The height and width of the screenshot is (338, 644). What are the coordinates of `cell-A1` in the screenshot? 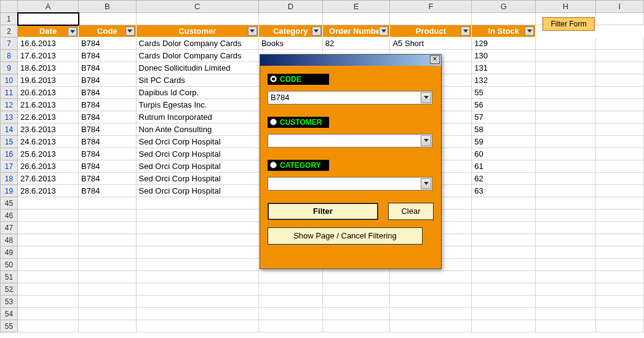 It's located at (48, 19).